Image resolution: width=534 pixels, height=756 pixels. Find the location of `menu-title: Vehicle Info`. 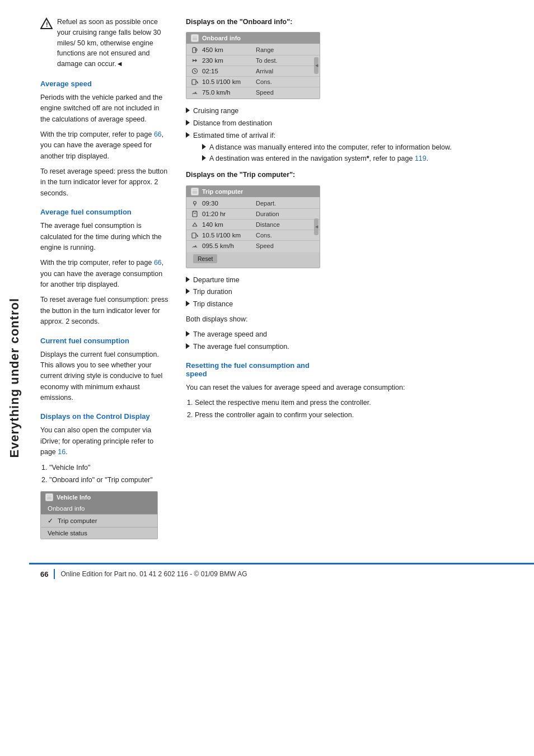

menu-title: Vehicle Info is located at coordinates (74, 497).